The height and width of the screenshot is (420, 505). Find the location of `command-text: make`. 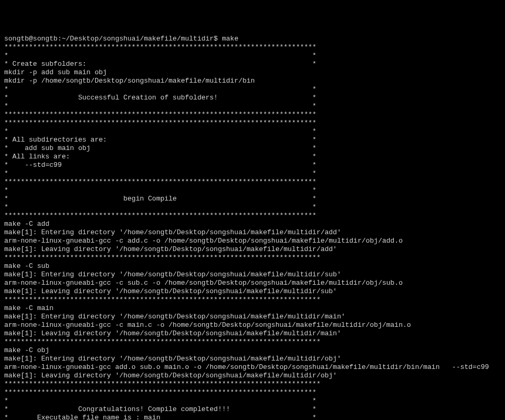

command-text: make is located at coordinates (229, 39).